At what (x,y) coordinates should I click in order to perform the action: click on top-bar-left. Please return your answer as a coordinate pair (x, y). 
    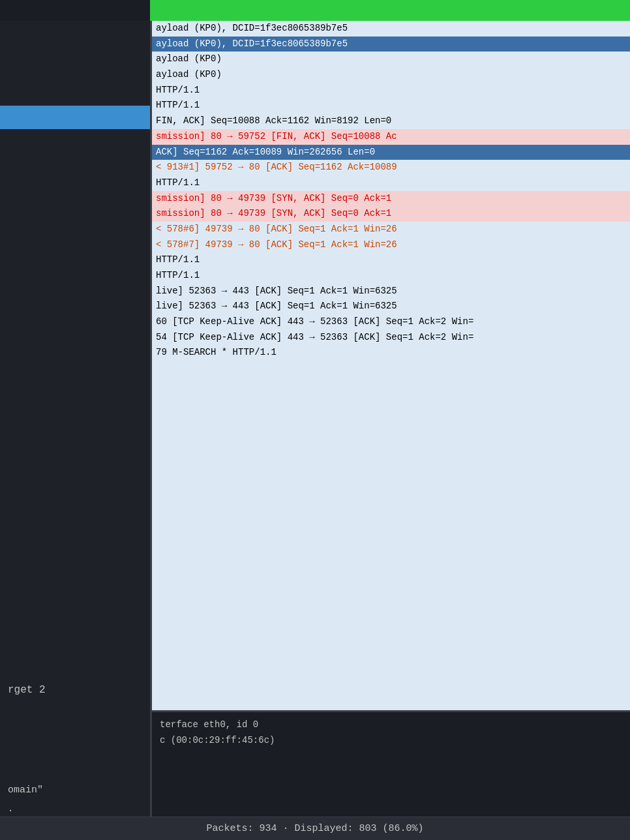
    Looking at the image, I should click on (75, 10).